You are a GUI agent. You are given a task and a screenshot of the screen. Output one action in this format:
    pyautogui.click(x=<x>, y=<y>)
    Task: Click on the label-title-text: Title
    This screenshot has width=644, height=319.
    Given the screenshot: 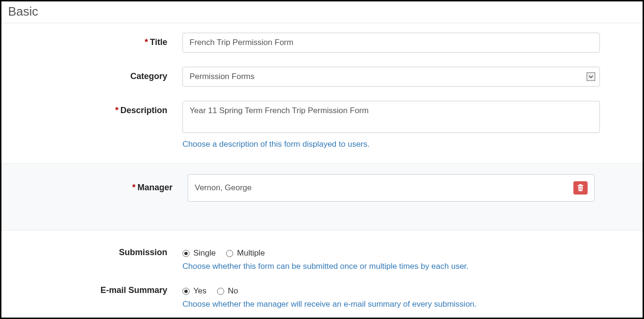 What is the action you would take?
    pyautogui.click(x=158, y=42)
    